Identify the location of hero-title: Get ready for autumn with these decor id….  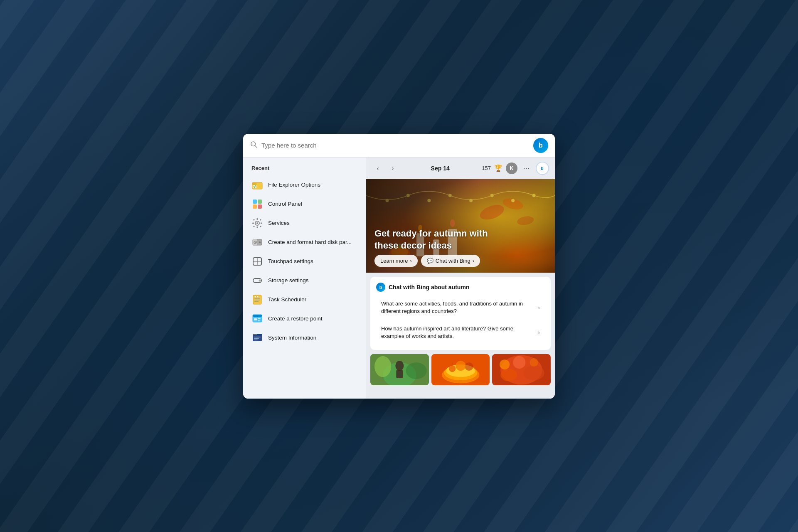
(433, 239).